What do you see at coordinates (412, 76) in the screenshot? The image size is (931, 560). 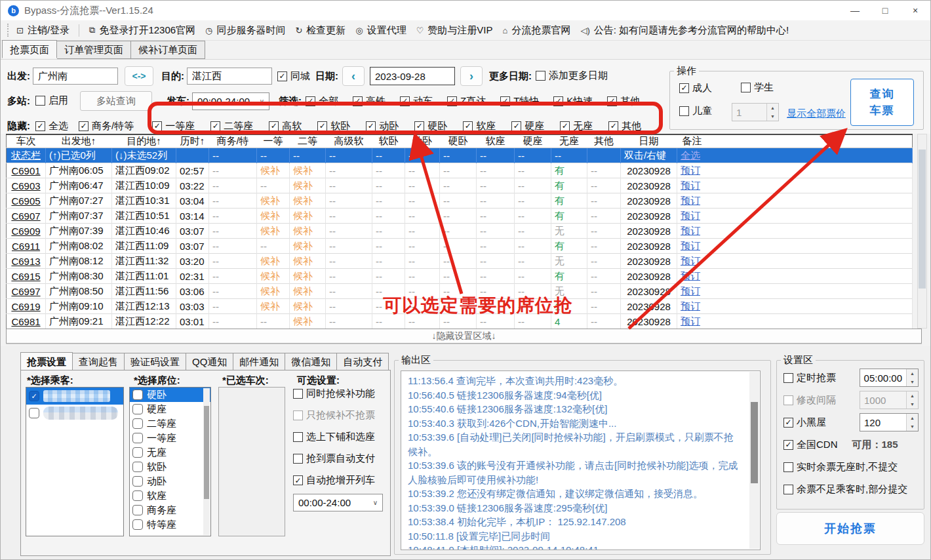 I see `date-input: 2023-09-28` at bounding box center [412, 76].